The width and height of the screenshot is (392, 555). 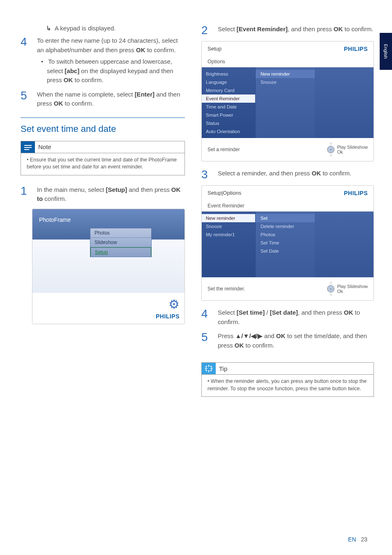 What do you see at coordinates (223, 369) in the screenshot?
I see `tip-title: Tip` at bounding box center [223, 369].